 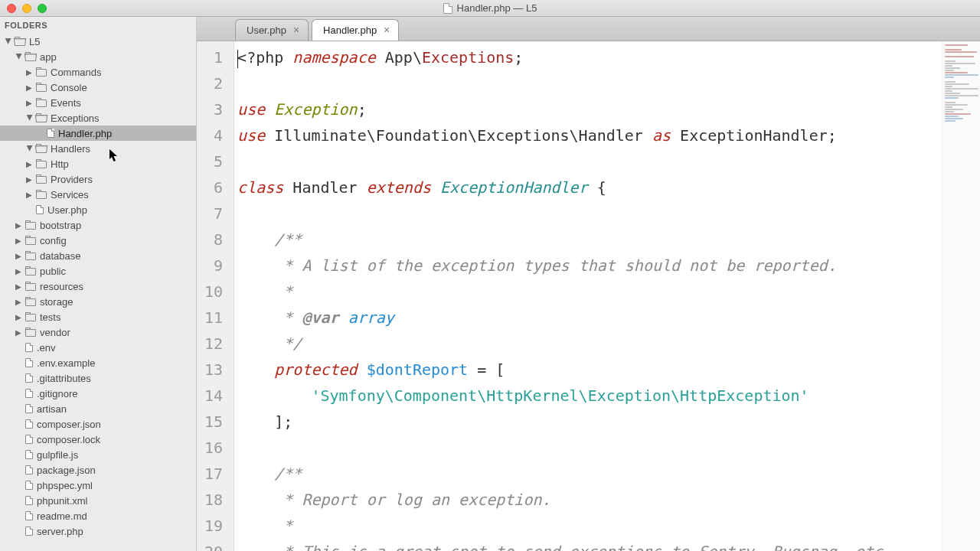 What do you see at coordinates (98, 332) in the screenshot?
I see `folder-vendor: ▶vendor` at bounding box center [98, 332].